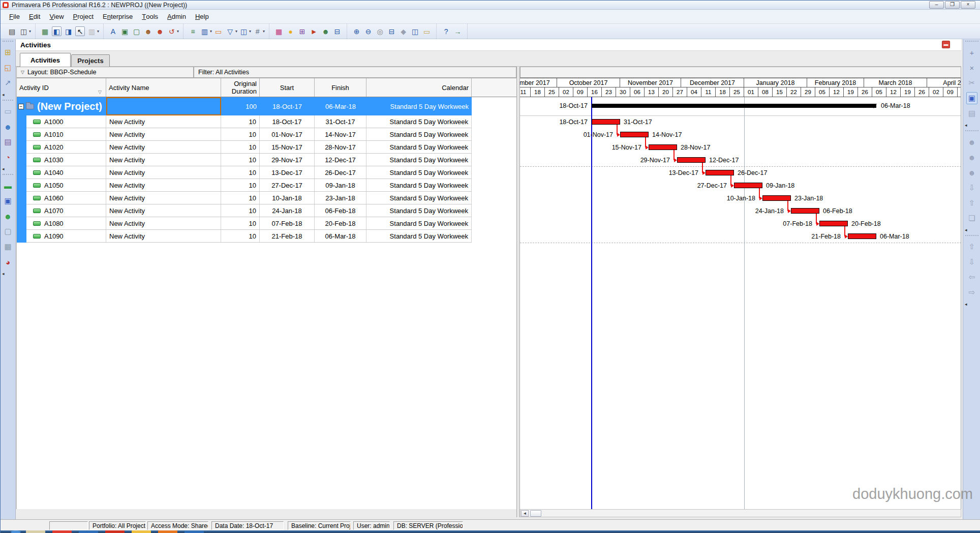 The width and height of the screenshot is (980, 533). What do you see at coordinates (946, 45) in the screenshot?
I see `close-layout-icon: ▬` at bounding box center [946, 45].